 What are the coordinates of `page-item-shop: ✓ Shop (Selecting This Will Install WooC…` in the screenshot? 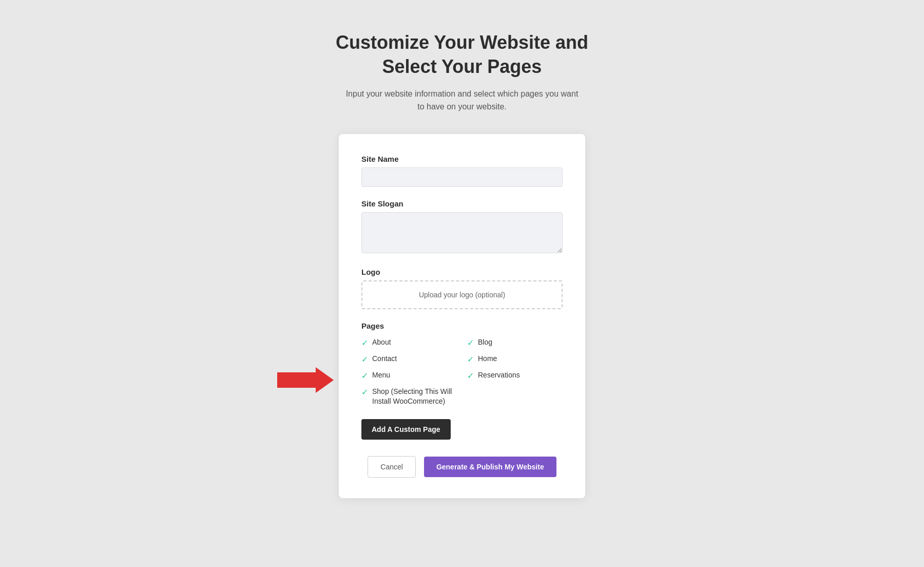 It's located at (409, 396).